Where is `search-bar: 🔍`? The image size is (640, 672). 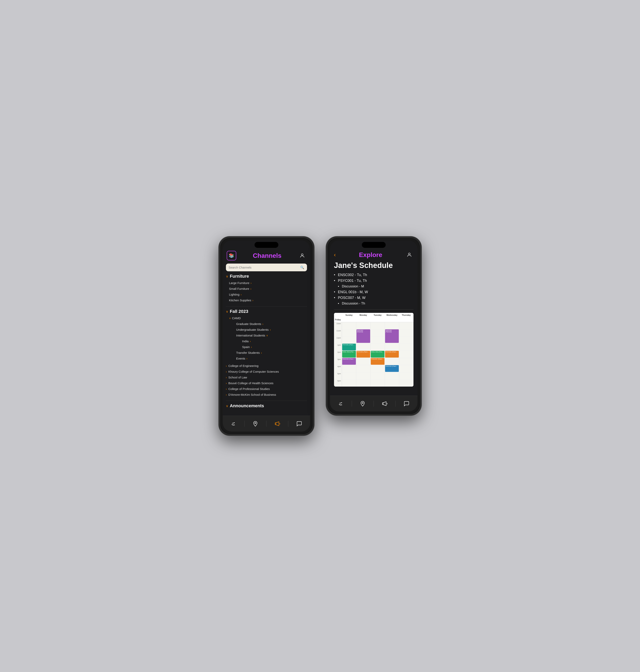 search-bar: 🔍 is located at coordinates (266, 268).